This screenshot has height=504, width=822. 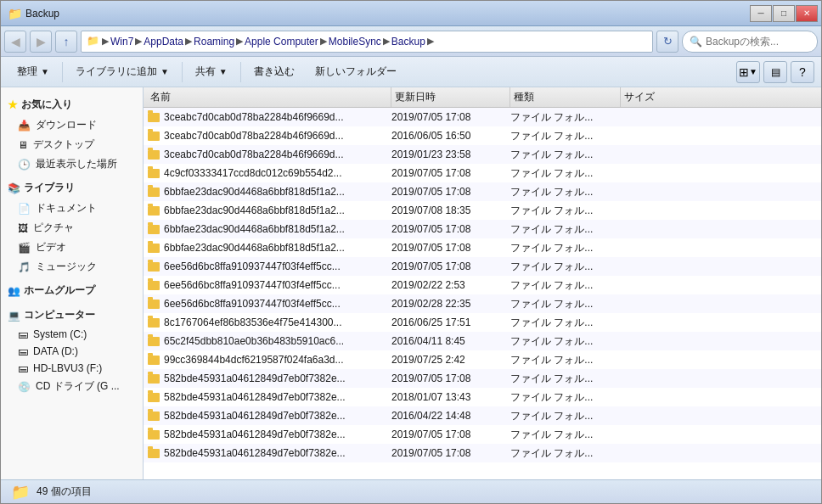 I want to click on breadcrumb-apple: Apple Computer, so click(x=282, y=42).